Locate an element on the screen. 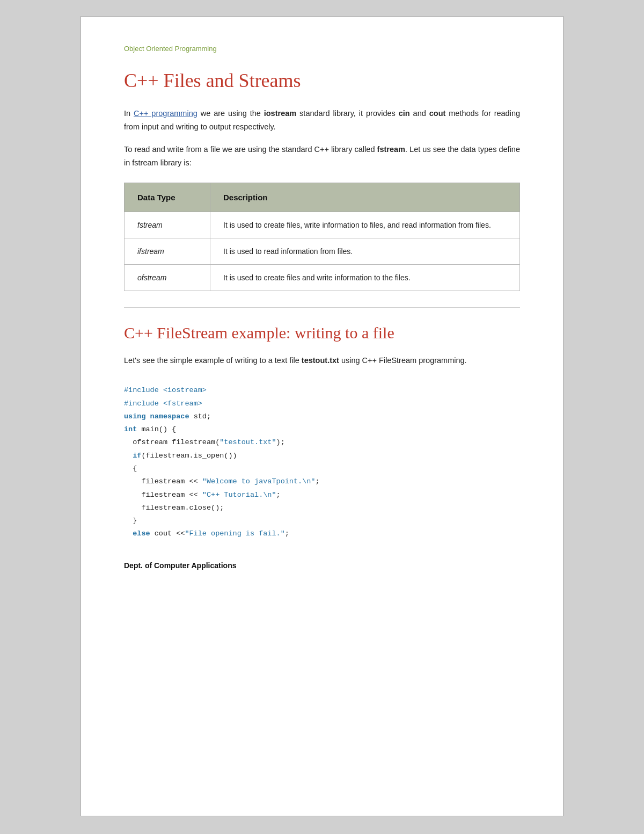 The height and width of the screenshot is (834, 644). code-string-9: "C++ Tutorial.\n" is located at coordinates (239, 495).